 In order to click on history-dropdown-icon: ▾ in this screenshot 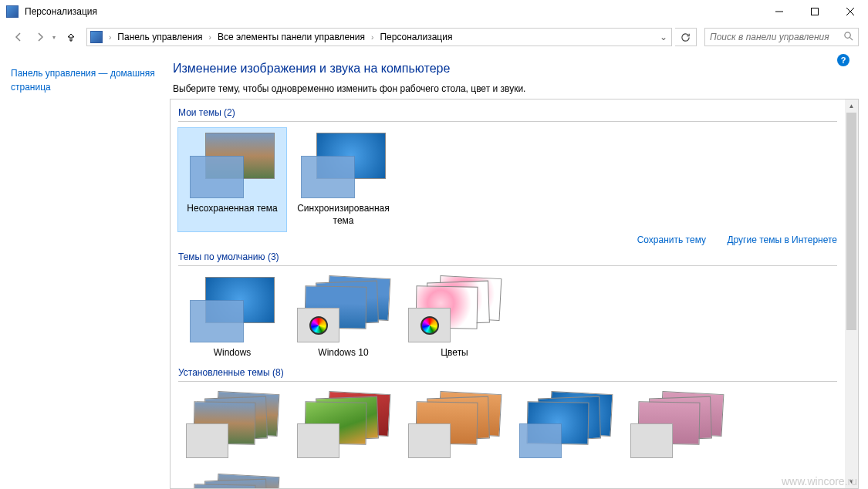, I will do `click(54, 37)`.